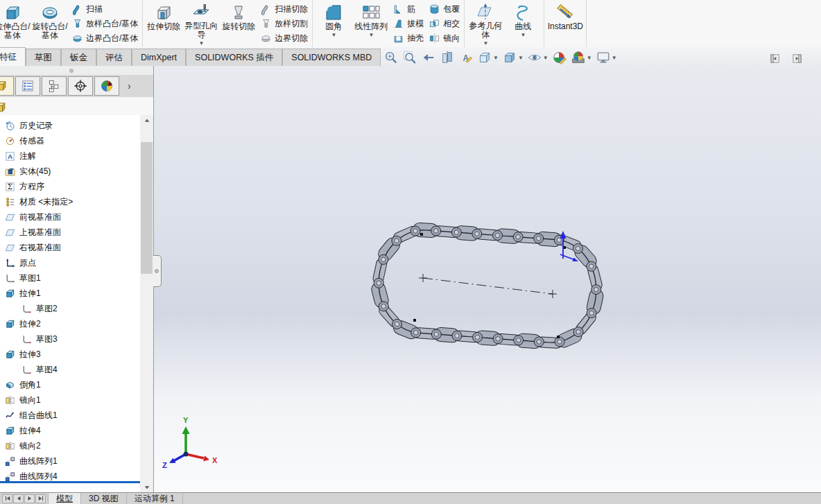  What do you see at coordinates (606, 58) in the screenshot?
I see `headsup-view-settings-button: ▼` at bounding box center [606, 58].